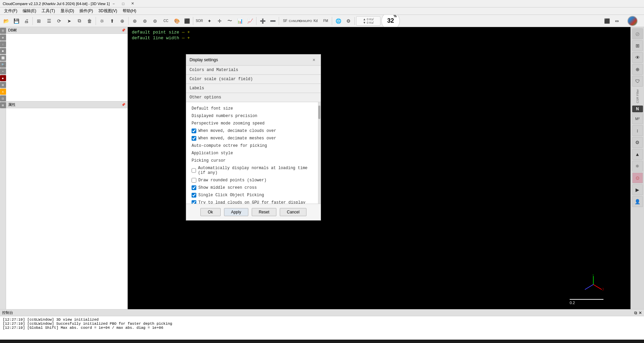  What do you see at coordinates (102, 21) in the screenshot?
I see `tb-merge-button: ⛭` at bounding box center [102, 21].